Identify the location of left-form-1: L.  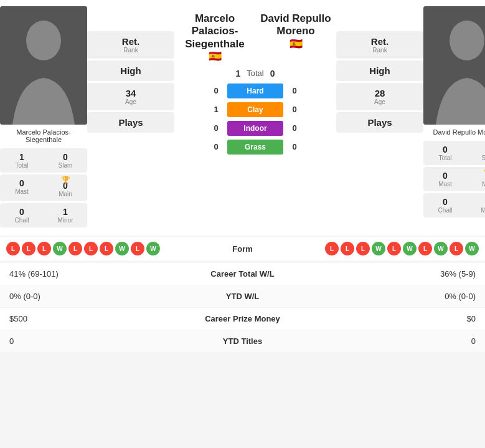
(13, 249).